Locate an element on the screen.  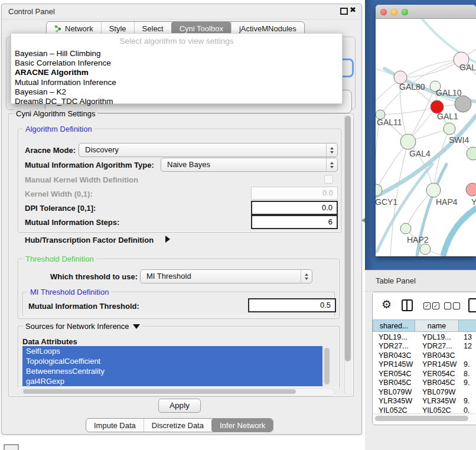
apply-button: Apply is located at coordinates (180, 406).